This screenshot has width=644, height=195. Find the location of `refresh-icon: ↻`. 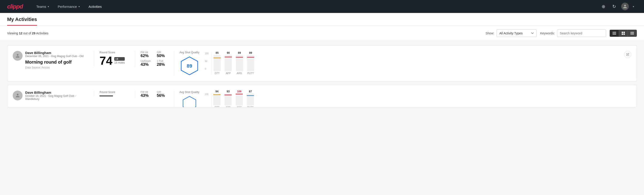

refresh-icon: ↻ is located at coordinates (614, 6).